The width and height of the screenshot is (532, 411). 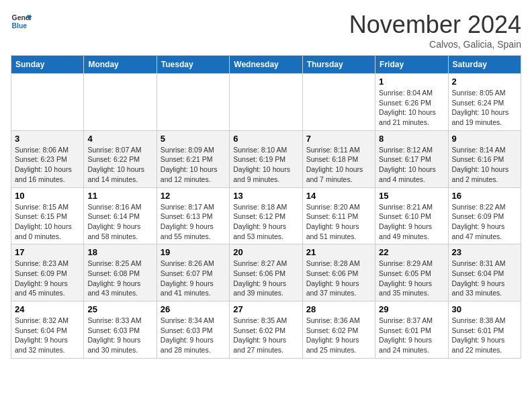 I want to click on weekday-header-thursday: Thursday, so click(x=339, y=64).